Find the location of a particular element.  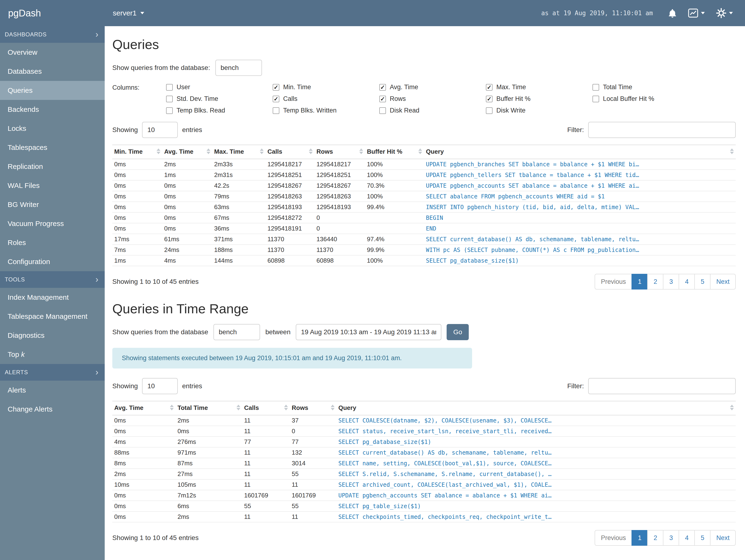

entries-count-input is located at coordinates (160, 386).